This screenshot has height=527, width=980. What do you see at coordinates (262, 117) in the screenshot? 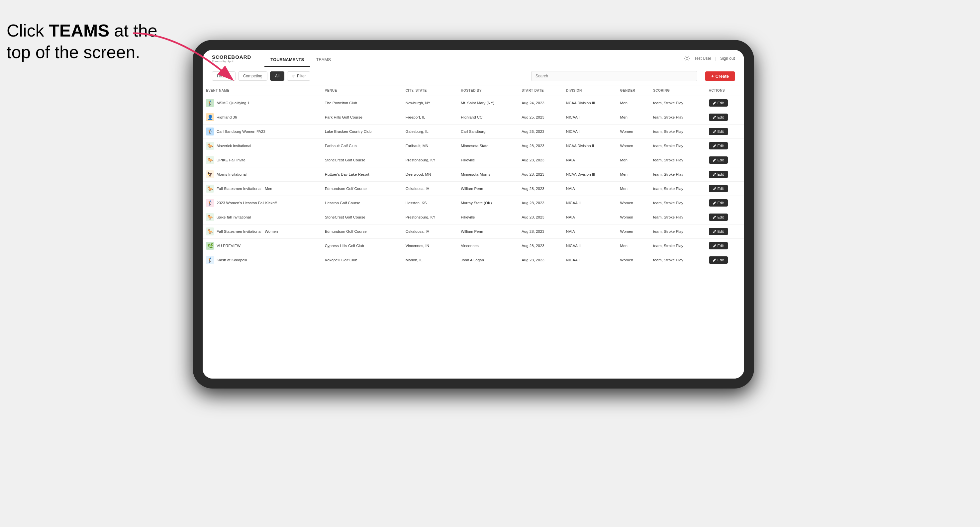
I see `cell-event-name: 👤 Highland 36` at bounding box center [262, 117].